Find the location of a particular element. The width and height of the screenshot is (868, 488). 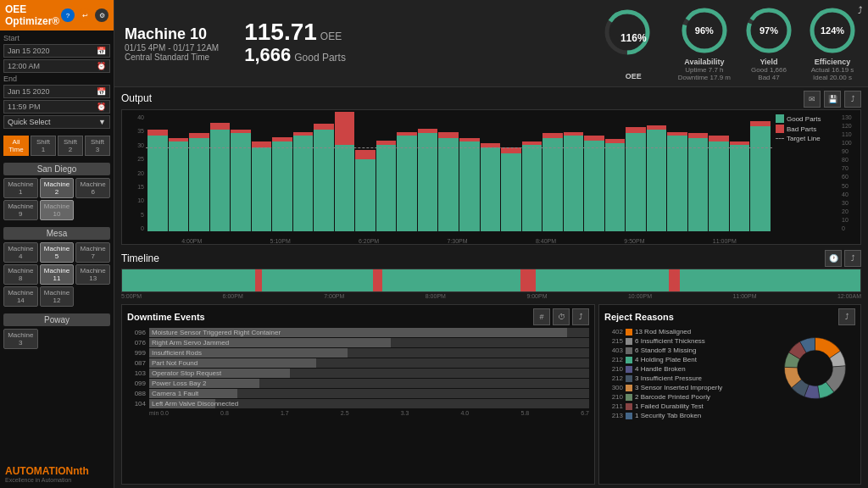

time-filter-shift3: Shift3 is located at coordinates (97, 146).